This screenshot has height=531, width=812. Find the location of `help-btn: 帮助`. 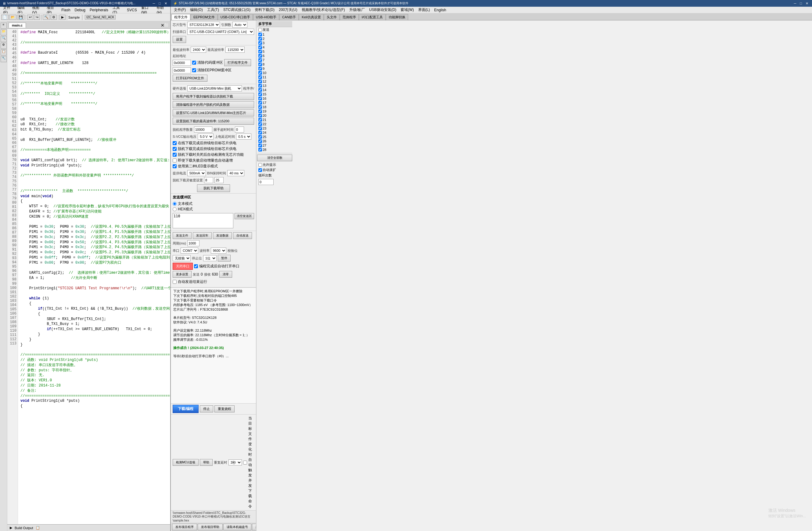

help-btn: 帮助 is located at coordinates (206, 462).